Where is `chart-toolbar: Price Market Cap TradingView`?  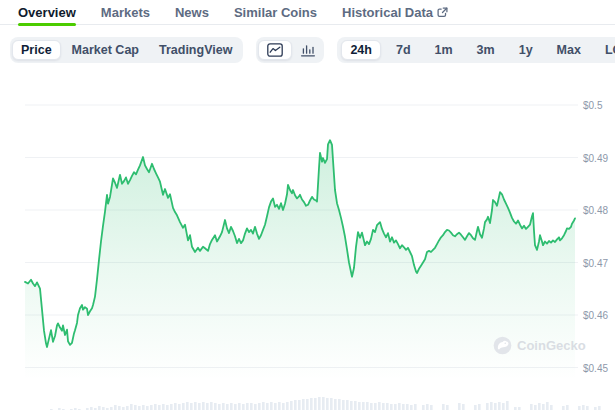
chart-toolbar: Price Market Cap TradingView is located at coordinates (308, 50).